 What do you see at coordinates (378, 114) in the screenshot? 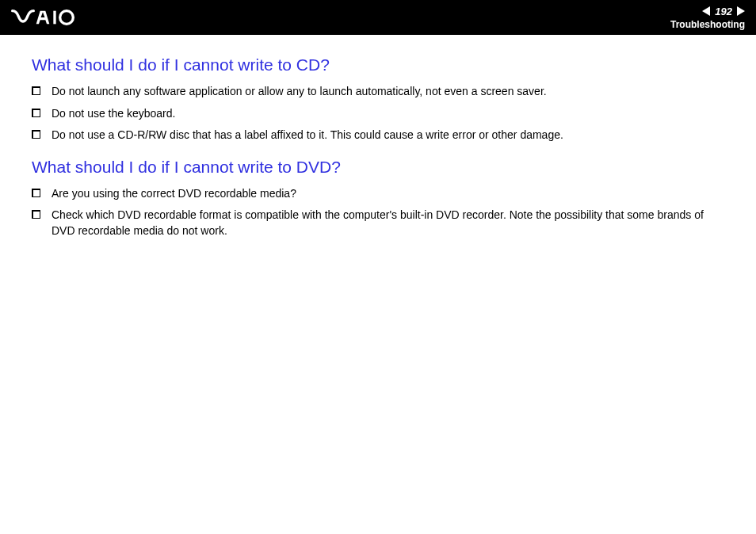
I see `bullet-list-cd: Do not launch any software application o…` at bounding box center [378, 114].